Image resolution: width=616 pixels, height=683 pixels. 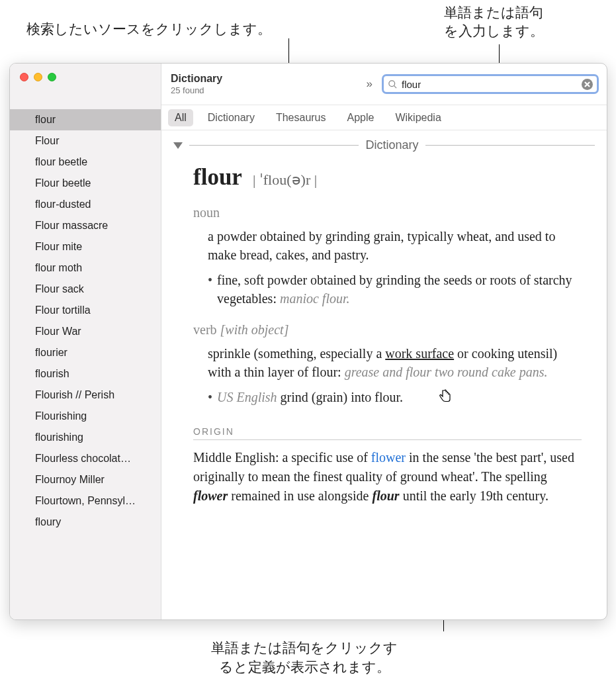 I want to click on headword: flour, so click(x=218, y=177).